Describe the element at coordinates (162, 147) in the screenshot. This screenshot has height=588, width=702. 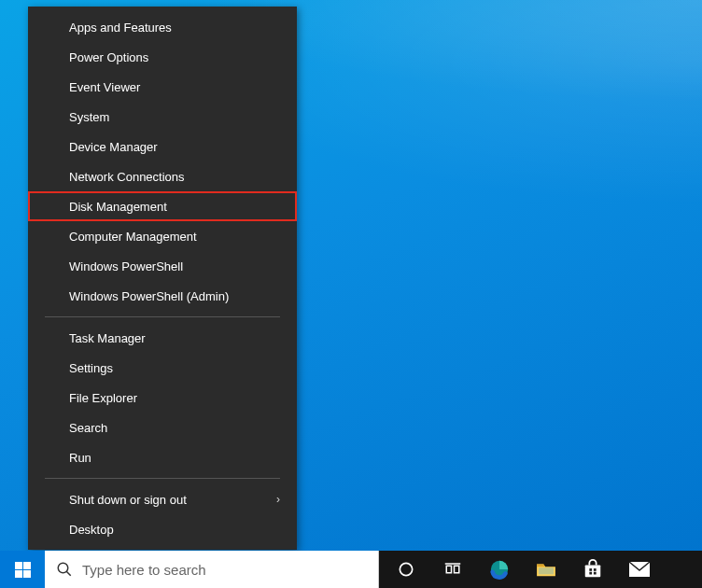
I see `menu-device-manager: Device Manager` at that location.